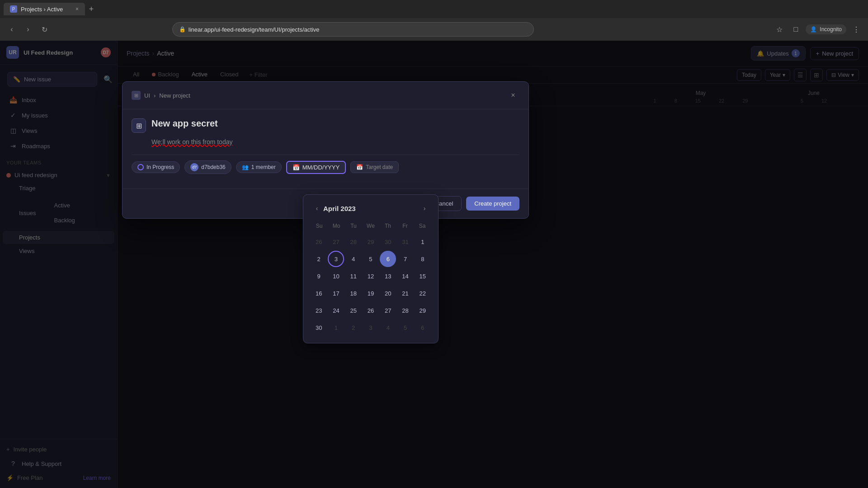 The height and width of the screenshot is (488, 868). I want to click on status-chip: In Progress, so click(156, 167).